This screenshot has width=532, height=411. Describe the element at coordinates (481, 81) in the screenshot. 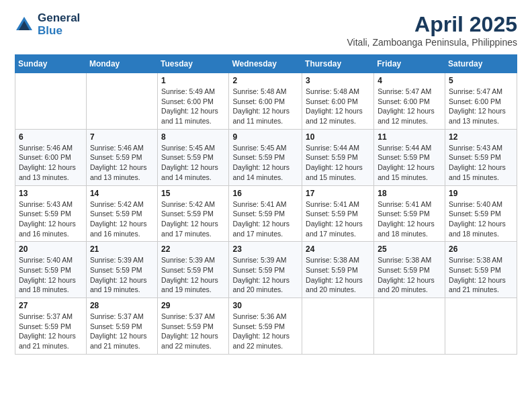

I see `day-number: 5` at that location.